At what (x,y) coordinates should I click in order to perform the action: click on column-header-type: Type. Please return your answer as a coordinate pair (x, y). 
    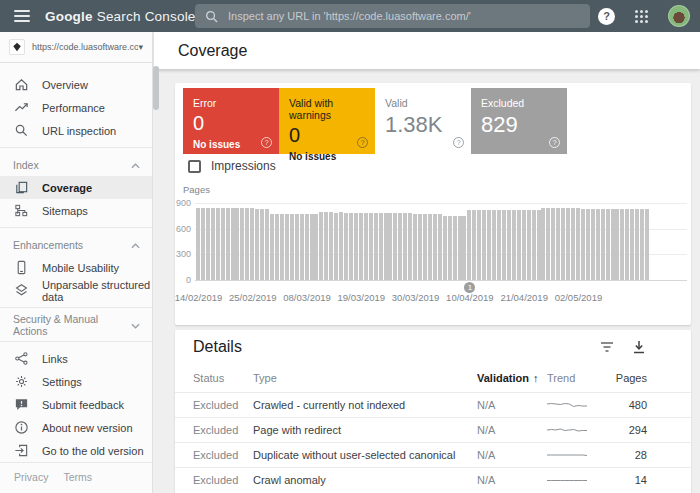
    Looking at the image, I should click on (265, 378).